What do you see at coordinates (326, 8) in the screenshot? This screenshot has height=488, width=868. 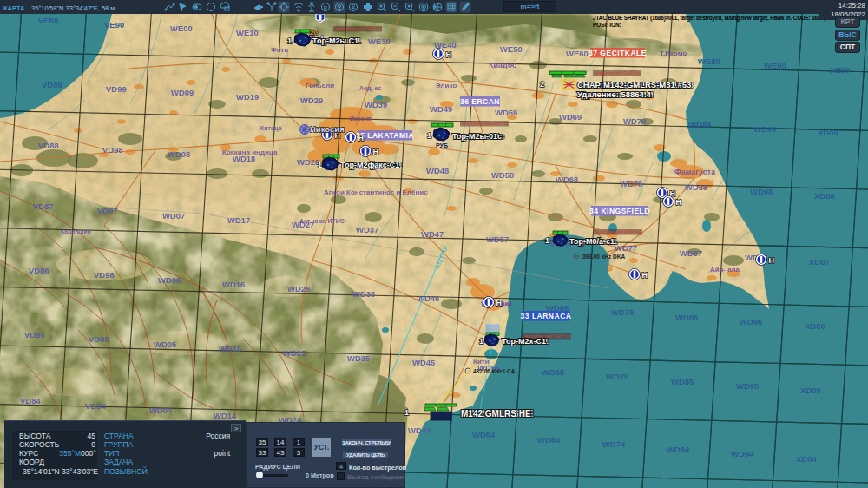 I see `svg-text: R` at bounding box center [326, 8].